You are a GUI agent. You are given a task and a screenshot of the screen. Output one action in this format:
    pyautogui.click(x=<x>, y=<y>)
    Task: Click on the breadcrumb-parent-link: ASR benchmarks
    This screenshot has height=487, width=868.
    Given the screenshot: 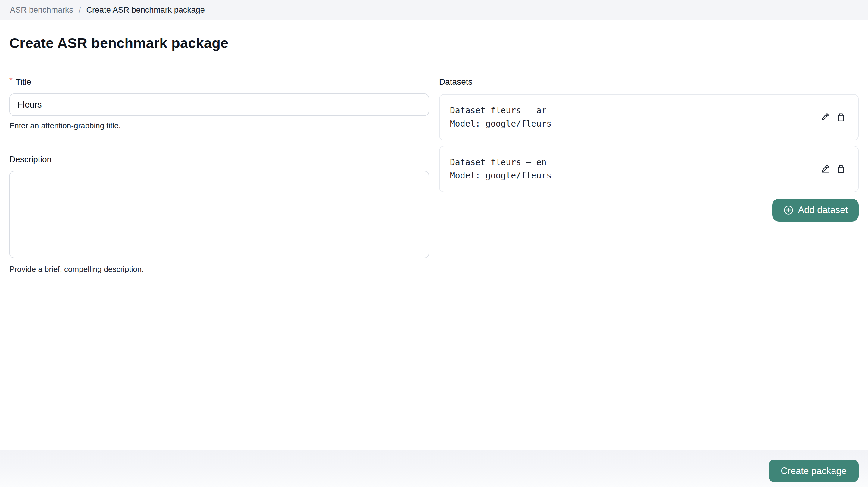 What is the action you would take?
    pyautogui.click(x=41, y=10)
    